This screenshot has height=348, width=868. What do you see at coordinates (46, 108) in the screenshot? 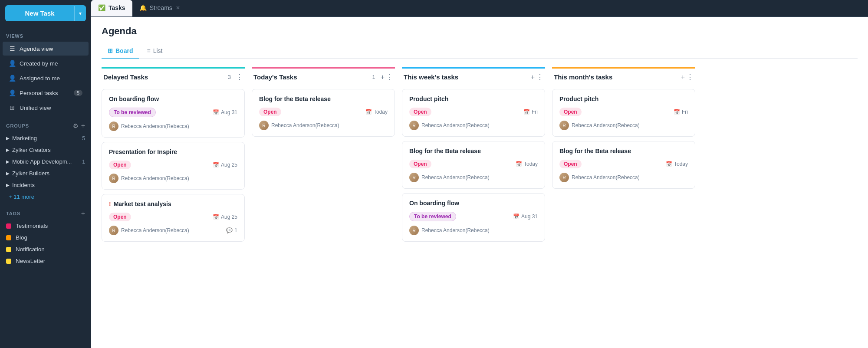
I see `sidebar-item-unified: ⊞ Unified view` at bounding box center [46, 108].